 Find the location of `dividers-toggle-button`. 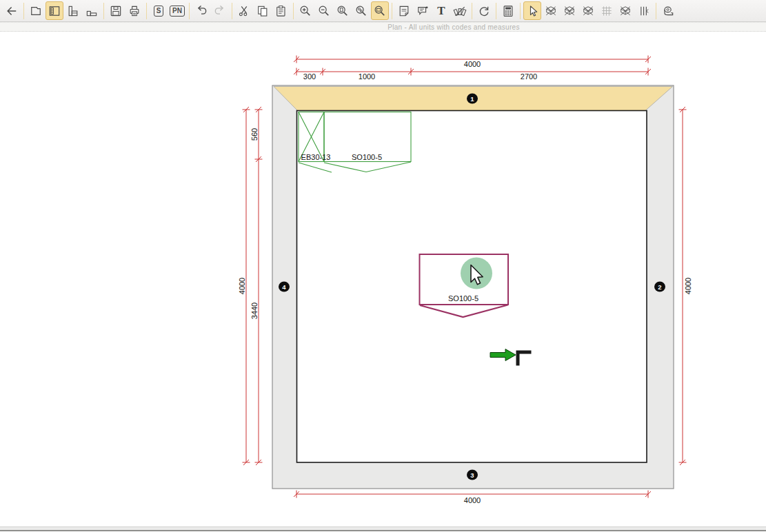

dividers-toggle-button is located at coordinates (644, 11).